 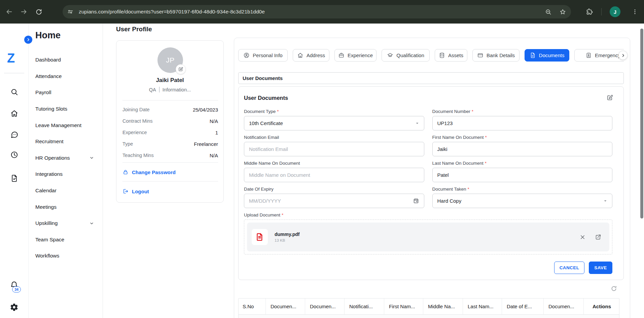 I want to click on col-document-taken: Documen..., so click(x=563, y=307).